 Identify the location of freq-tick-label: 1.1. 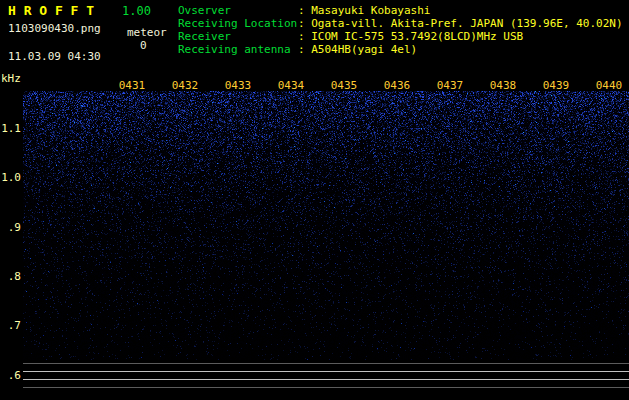
(10, 128).